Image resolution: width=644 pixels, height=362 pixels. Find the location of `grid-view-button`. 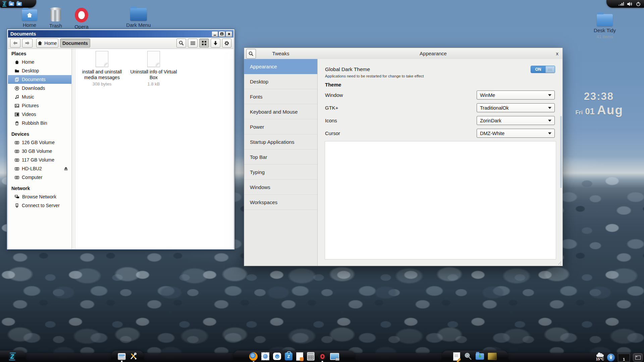

grid-view-button is located at coordinates (204, 43).